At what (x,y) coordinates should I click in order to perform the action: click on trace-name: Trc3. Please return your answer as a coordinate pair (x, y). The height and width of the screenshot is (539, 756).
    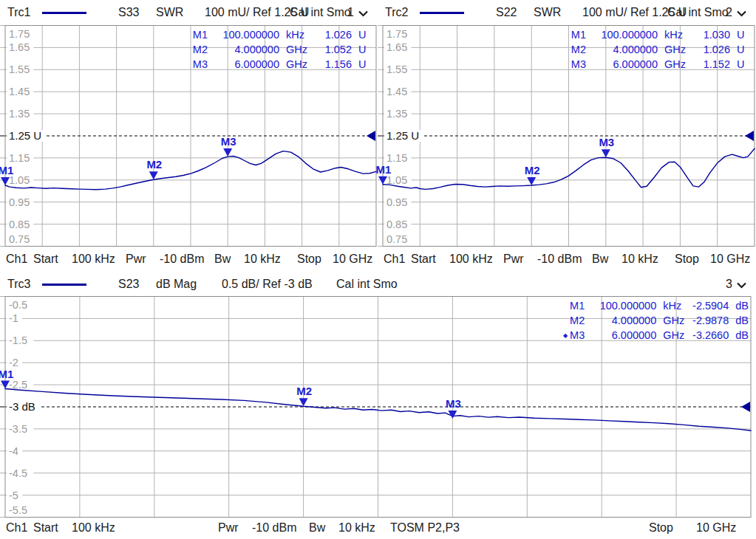
    Looking at the image, I should click on (19, 284).